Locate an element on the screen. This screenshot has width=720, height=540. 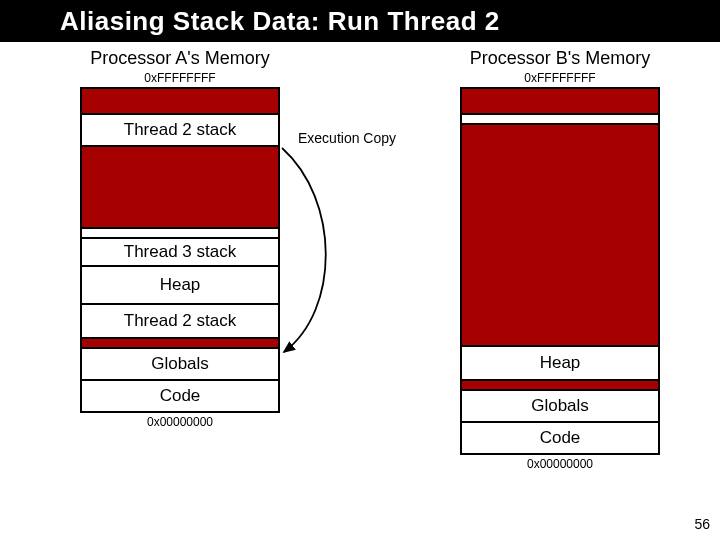
mem-segment-label: Thread 3 stack is located at coordinates (180, 252).